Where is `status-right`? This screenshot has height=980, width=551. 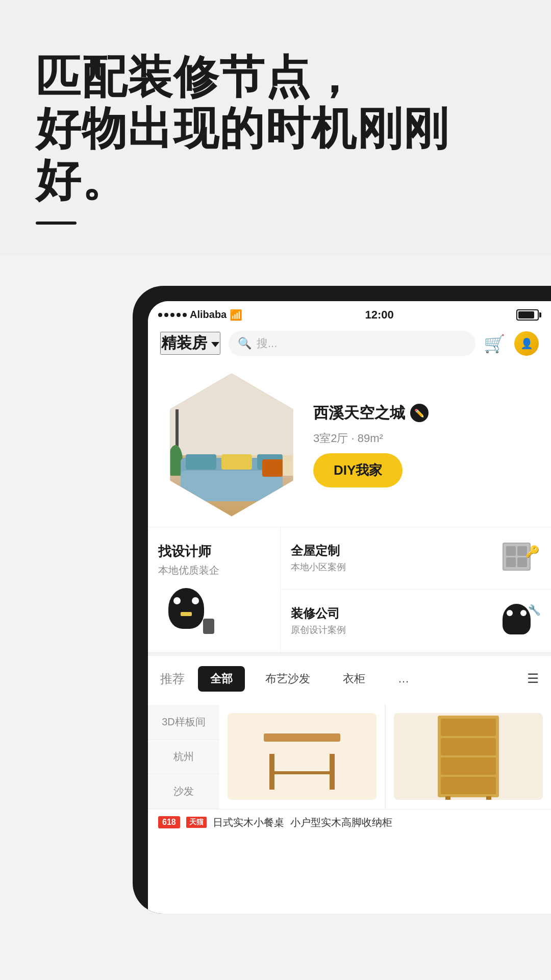 status-right is located at coordinates (528, 315).